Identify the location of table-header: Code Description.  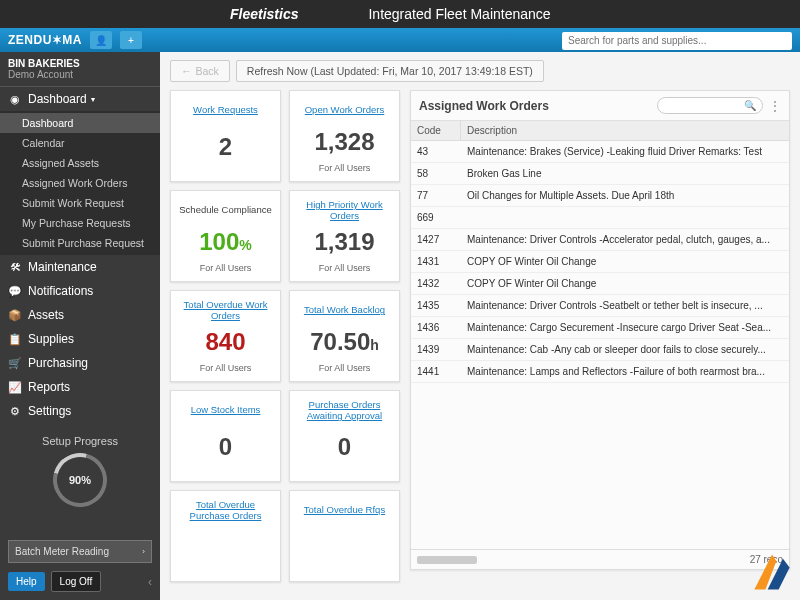
(600, 131).